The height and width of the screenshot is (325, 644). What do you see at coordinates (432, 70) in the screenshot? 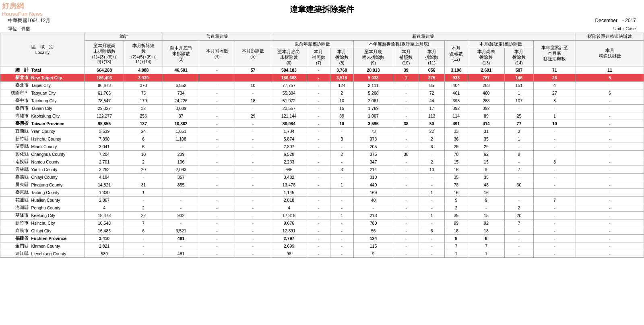
I see `data-cell: 656` at bounding box center [432, 70].